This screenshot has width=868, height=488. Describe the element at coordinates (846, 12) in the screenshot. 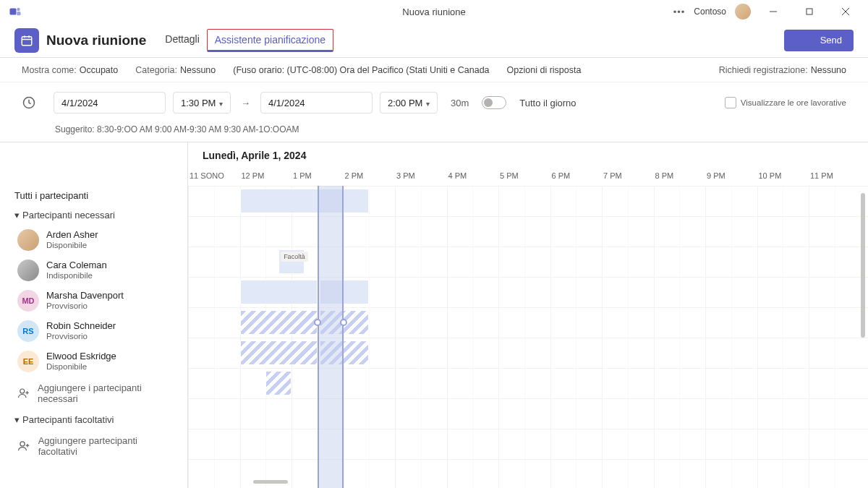

I see `close-button` at that location.